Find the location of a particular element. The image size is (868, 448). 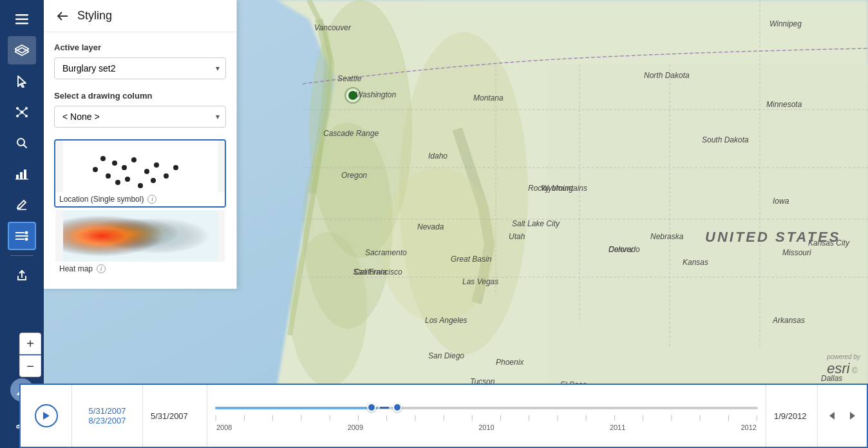

edit-button is located at coordinates (22, 205).